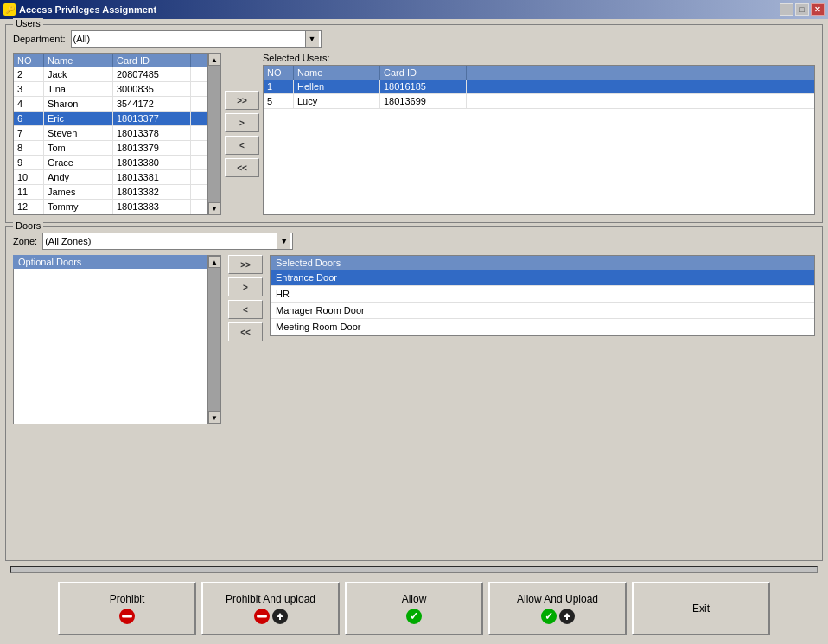 This screenshot has height=644, width=828. What do you see at coordinates (245, 287) in the screenshot?
I see `doors-transfer-right-btn: >` at bounding box center [245, 287].